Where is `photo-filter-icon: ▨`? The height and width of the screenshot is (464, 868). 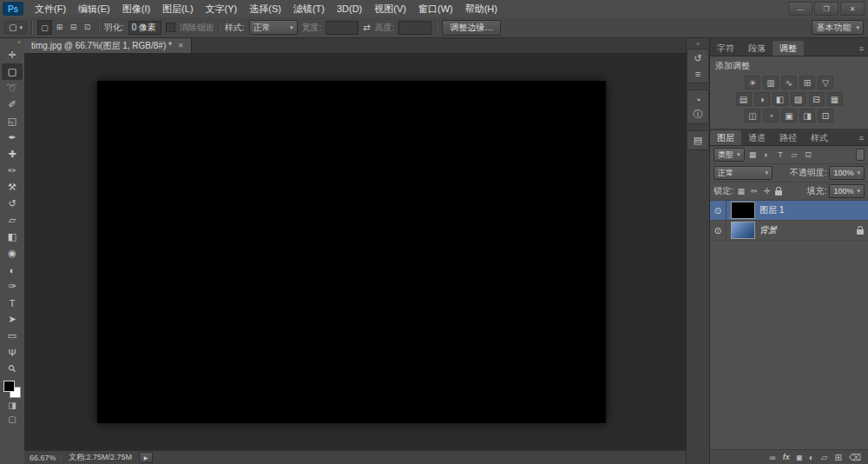
photo-filter-icon: ▨ is located at coordinates (799, 99).